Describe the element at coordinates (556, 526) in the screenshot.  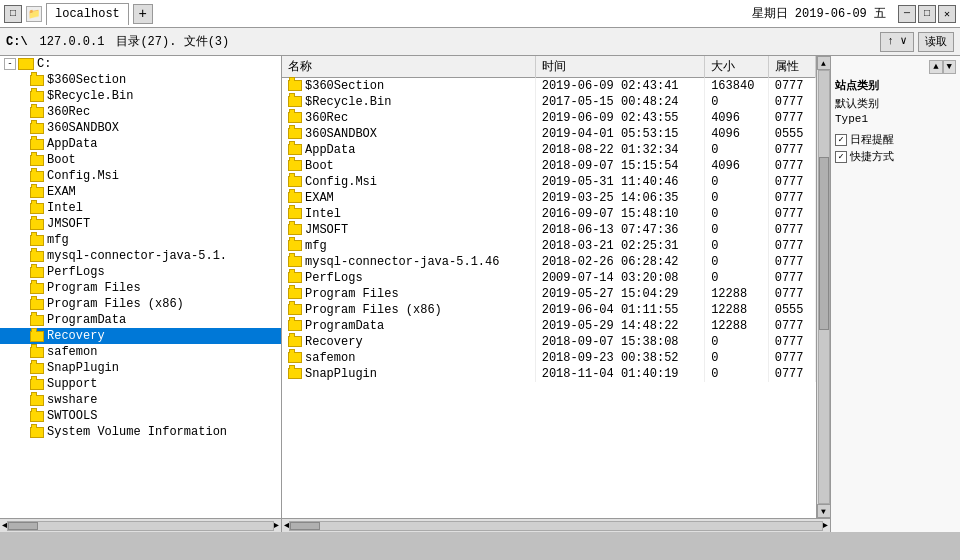
I see `file-hscroll-track` at that location.